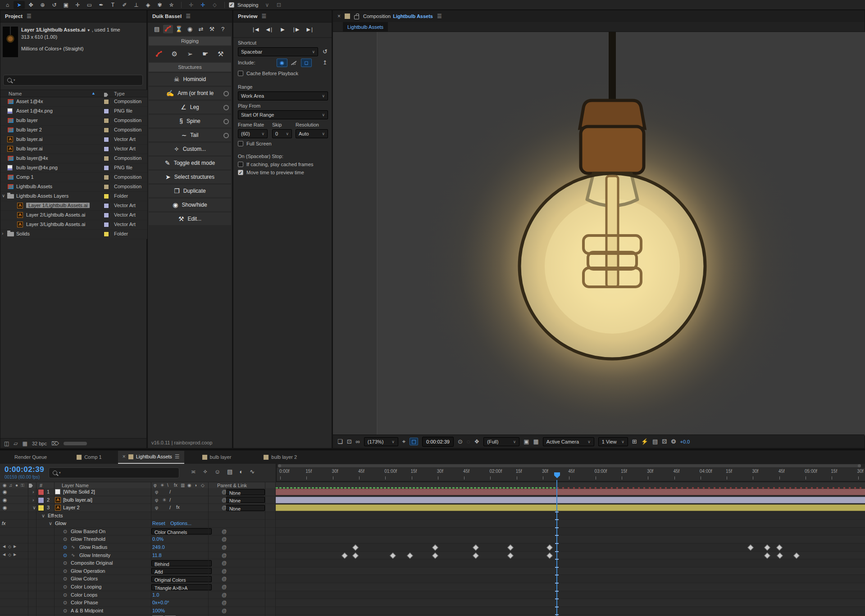 The height and width of the screenshot is (616, 865). What do you see at coordinates (190, 54) in the screenshot?
I see `automation-icon: ➢` at bounding box center [190, 54].